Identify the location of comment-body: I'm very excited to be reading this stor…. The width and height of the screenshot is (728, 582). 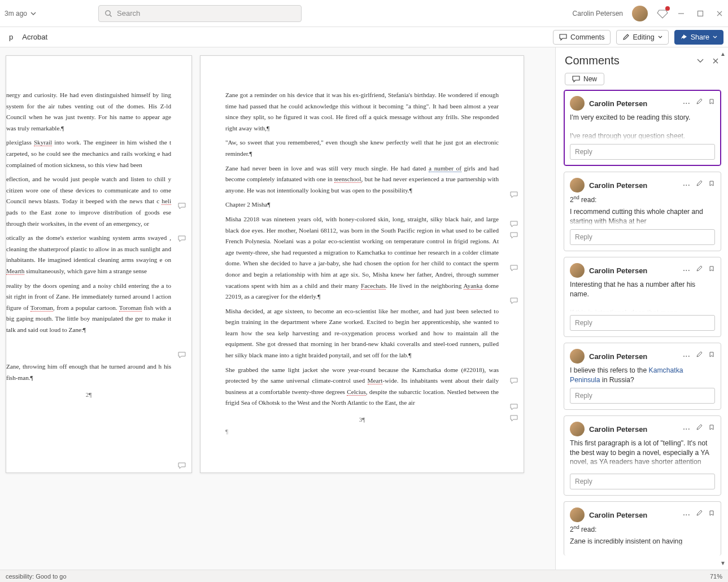
(643, 126).